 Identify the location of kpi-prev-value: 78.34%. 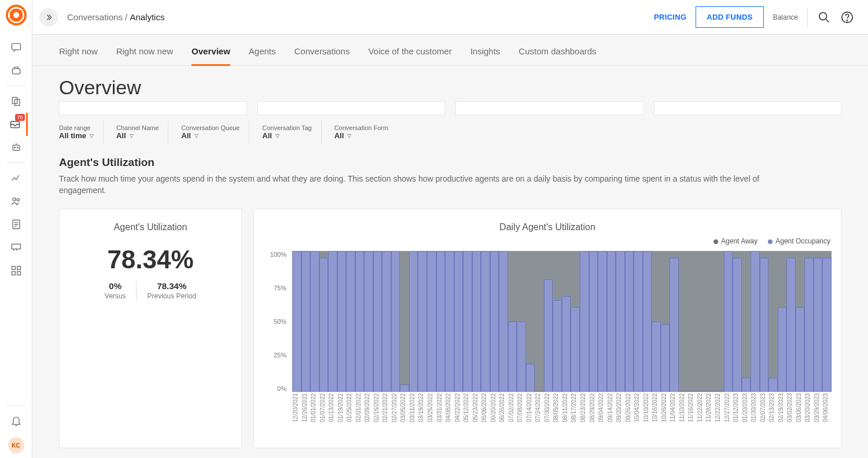
(171, 286).